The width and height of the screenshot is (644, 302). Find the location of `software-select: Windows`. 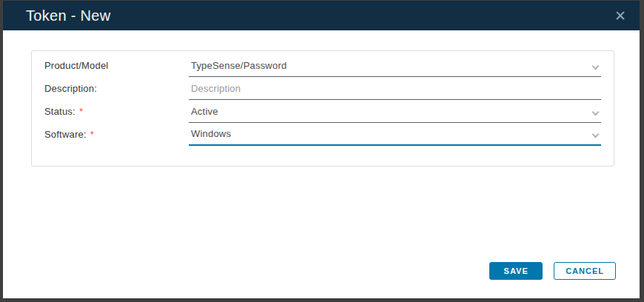

software-select: Windows is located at coordinates (395, 135).